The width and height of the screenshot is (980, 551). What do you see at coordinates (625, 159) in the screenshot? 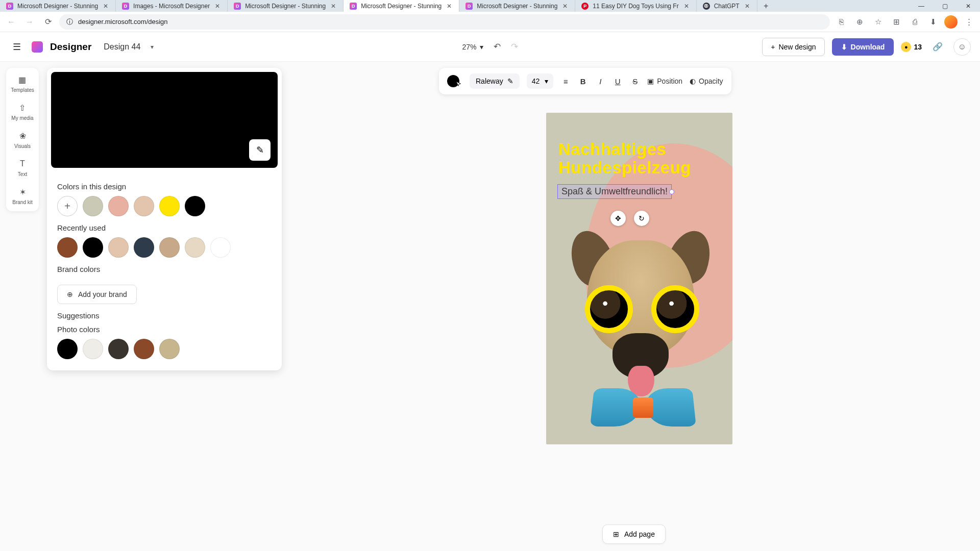
I see `headline-text: Nachhaltiges Hundespielzeug` at bounding box center [625, 159].